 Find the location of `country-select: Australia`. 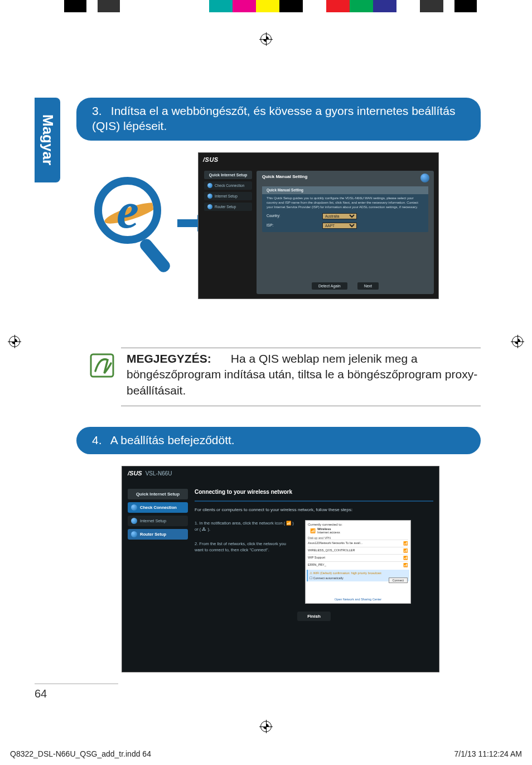

country-select: Australia is located at coordinates (340, 216).